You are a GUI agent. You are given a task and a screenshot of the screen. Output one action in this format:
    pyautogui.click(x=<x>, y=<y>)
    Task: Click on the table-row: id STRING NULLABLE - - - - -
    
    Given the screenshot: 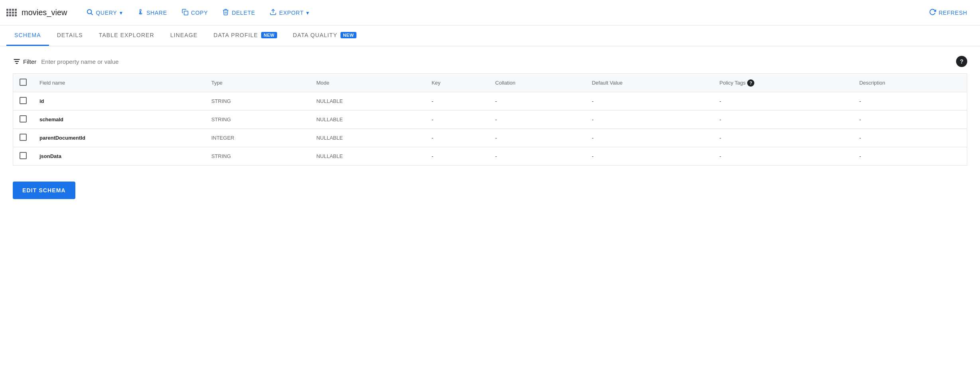 What is the action you would take?
    pyautogui.click(x=490, y=101)
    